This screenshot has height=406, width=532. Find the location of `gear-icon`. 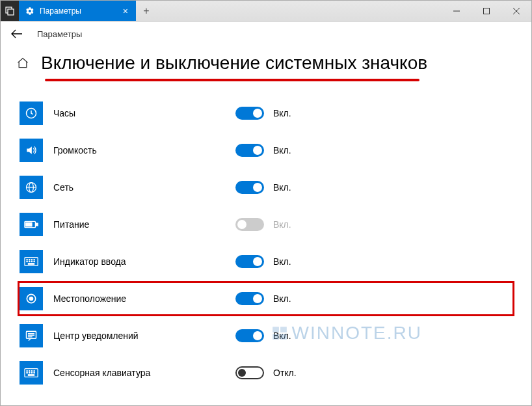

gear-icon is located at coordinates (30, 11).